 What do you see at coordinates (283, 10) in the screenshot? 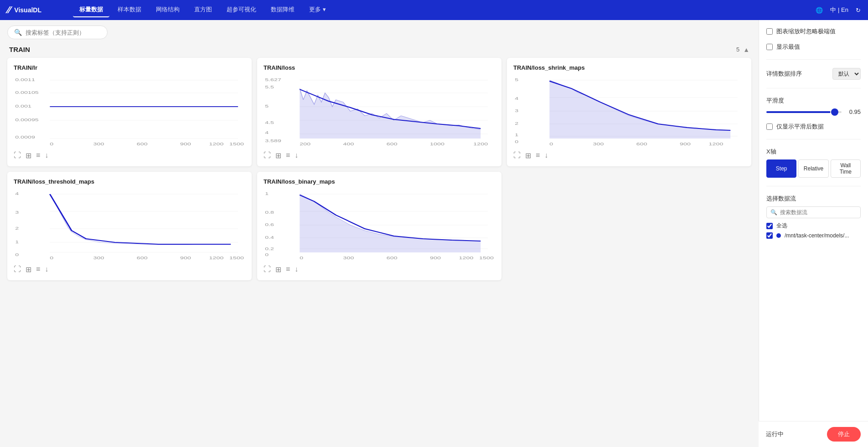
I see `nav-item-dimreduce: 数据降维` at bounding box center [283, 10].